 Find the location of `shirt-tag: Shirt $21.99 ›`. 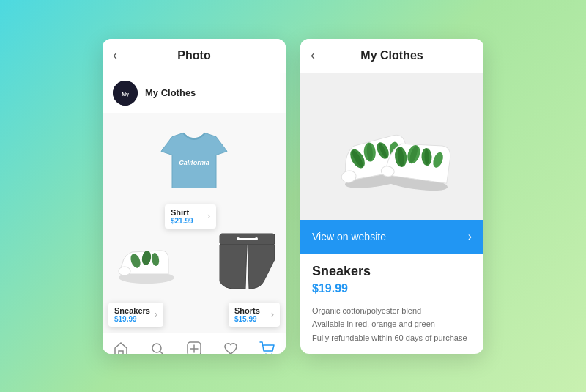

shirt-tag: Shirt $21.99 › is located at coordinates (190, 217).